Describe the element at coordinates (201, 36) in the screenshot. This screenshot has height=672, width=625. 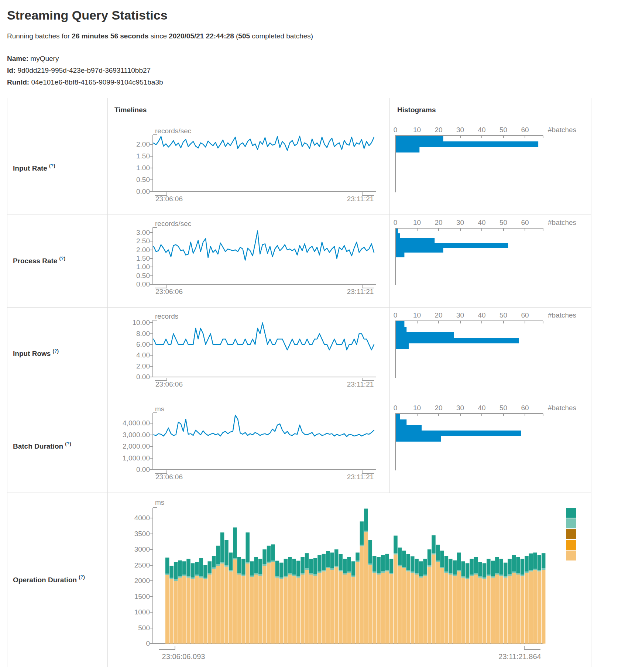
I see `start-time: 2020/05/21 22:44:28` at that location.